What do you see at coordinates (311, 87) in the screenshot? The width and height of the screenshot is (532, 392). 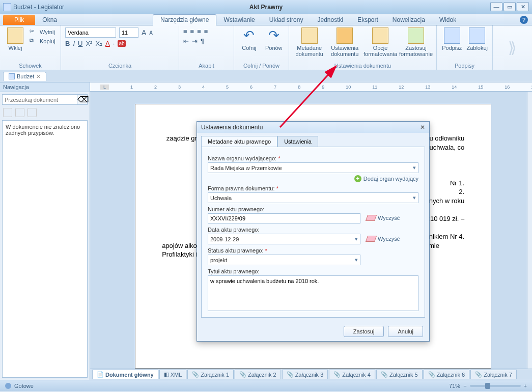 I see `ruler: L 1234567891011121314151617` at bounding box center [311, 87].